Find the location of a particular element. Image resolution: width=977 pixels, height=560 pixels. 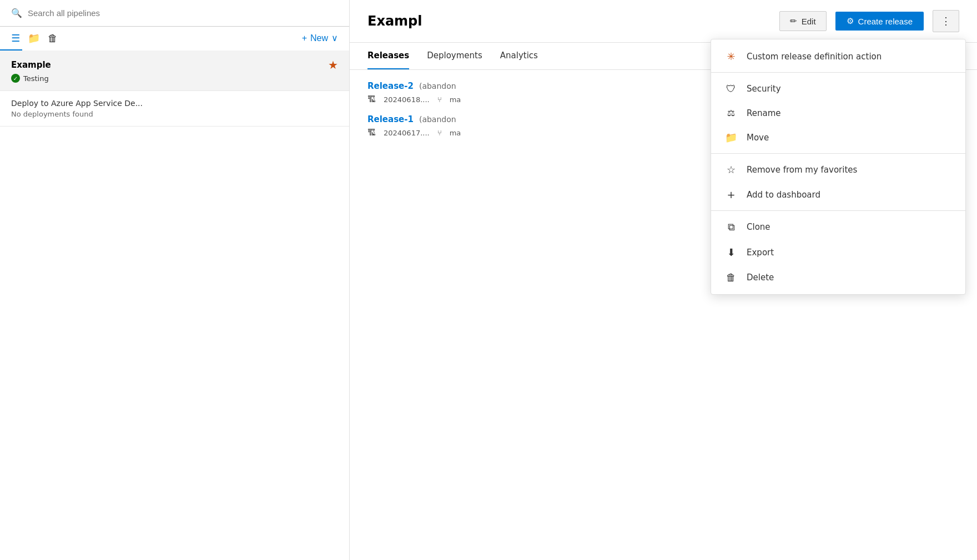

release-1-branch-icon: ⑂ is located at coordinates (440, 133).